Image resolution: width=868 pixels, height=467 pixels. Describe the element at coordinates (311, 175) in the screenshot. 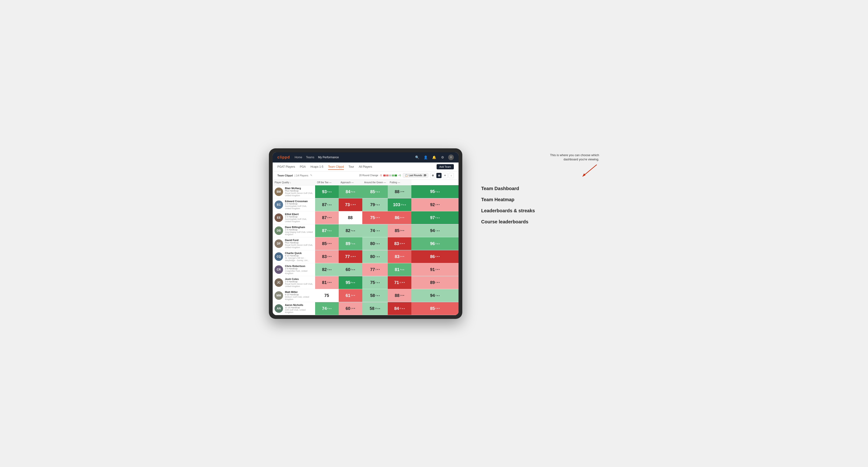

I see `edit-icon: ✎` at that location.